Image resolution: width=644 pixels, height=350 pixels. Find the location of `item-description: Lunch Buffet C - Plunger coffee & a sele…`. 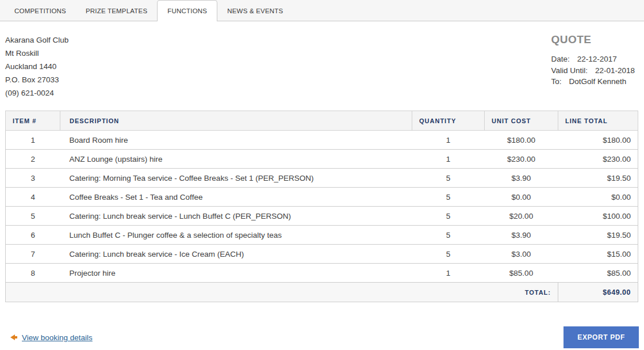

item-description: Lunch Buffet C - Plunger coffee & a sele… is located at coordinates (236, 235).